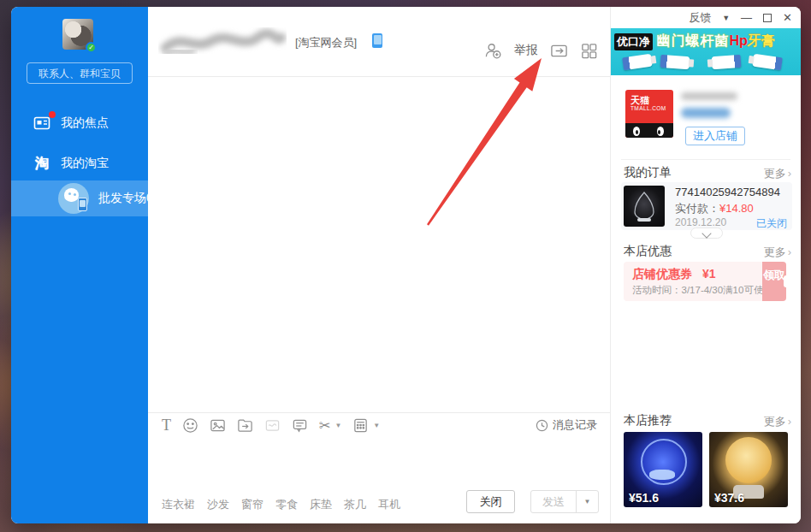  I want to click on calculator-icon, so click(361, 426).